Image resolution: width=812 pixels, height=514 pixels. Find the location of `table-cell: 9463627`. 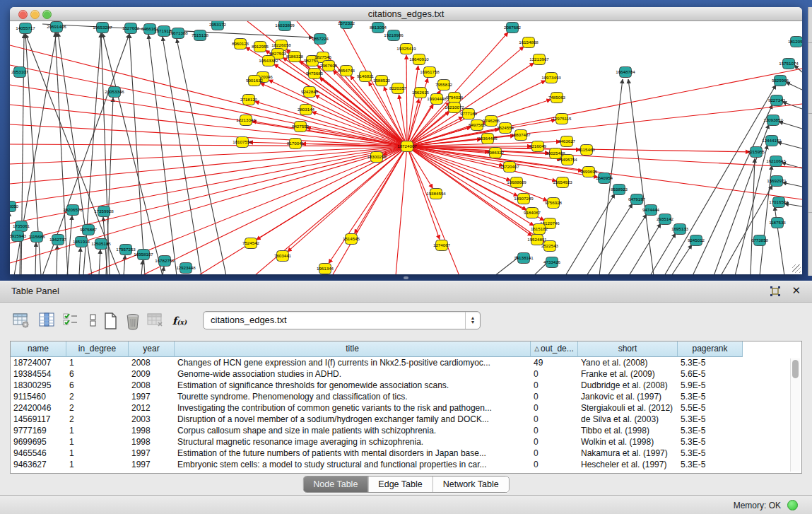

table-cell: 9463627 is located at coordinates (38, 465).